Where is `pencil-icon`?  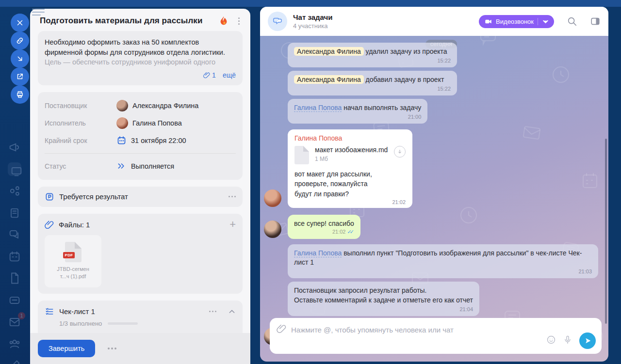 pencil-icon is located at coordinates (15, 362).